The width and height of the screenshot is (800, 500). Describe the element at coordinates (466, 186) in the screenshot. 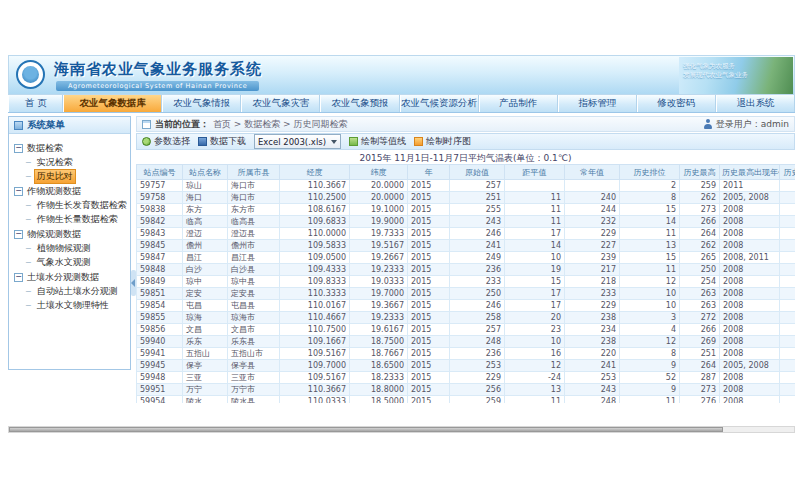

I see `table-row: 59757琼山海口市110.366720.0000201525722592011…` at that location.